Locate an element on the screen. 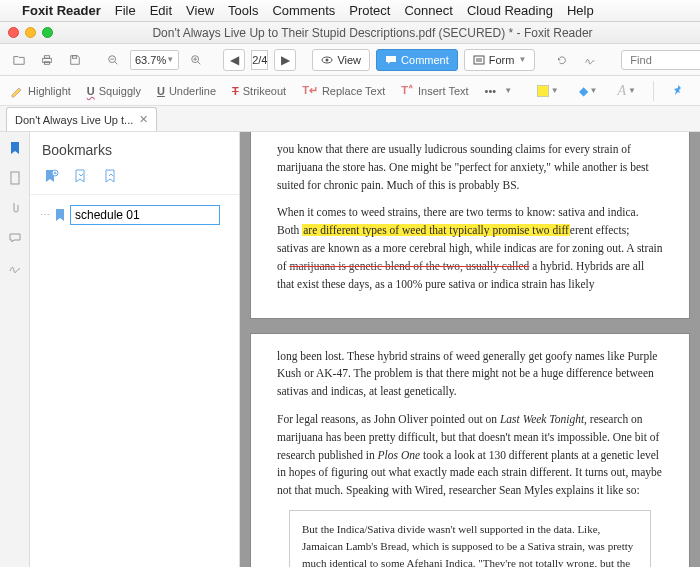  menu-comments: Comments is located at coordinates (304, 10).